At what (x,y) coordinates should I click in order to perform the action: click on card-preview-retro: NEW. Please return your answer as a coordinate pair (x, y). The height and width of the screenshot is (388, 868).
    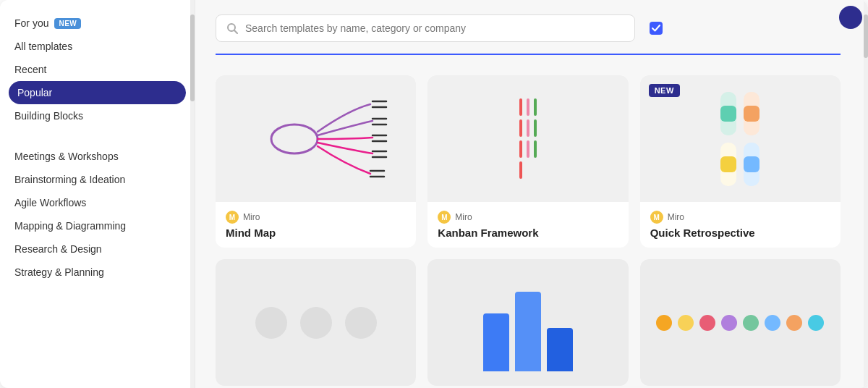
    Looking at the image, I should click on (741, 139).